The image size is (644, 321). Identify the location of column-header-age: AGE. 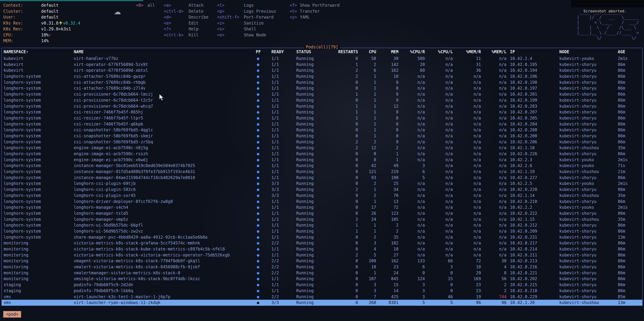
(629, 52).